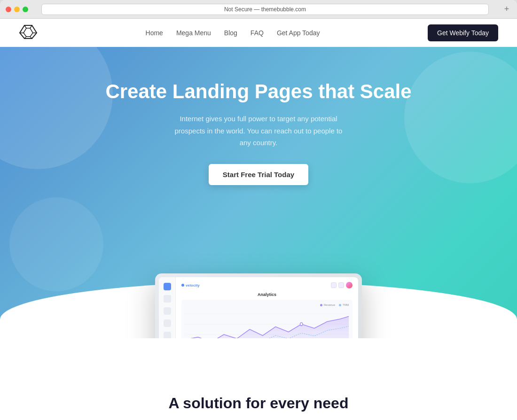  Describe the element at coordinates (17, 9) in the screenshot. I see `traffic-lights` at that location.